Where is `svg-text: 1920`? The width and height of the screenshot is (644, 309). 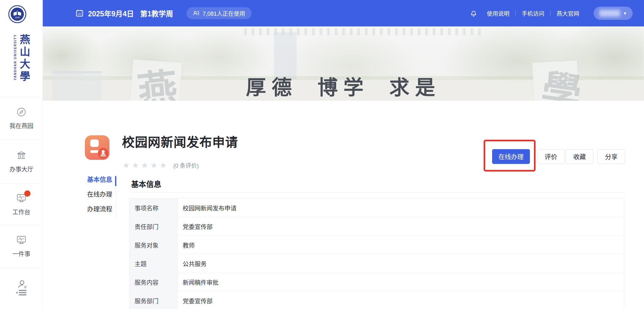 svg-text: 1920 is located at coordinates (17, 18).